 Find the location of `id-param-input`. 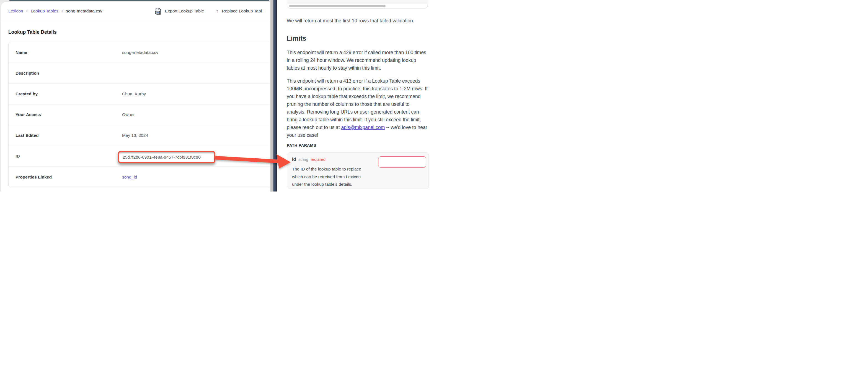

id-param-input is located at coordinates (402, 162).